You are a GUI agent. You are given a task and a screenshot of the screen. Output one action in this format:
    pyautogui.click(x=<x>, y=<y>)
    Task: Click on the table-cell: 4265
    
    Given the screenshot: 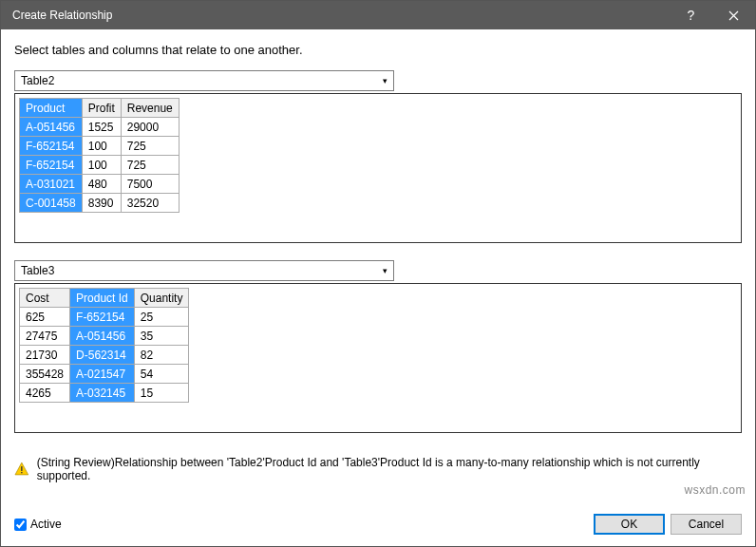 What is the action you would take?
    pyautogui.click(x=46, y=393)
    